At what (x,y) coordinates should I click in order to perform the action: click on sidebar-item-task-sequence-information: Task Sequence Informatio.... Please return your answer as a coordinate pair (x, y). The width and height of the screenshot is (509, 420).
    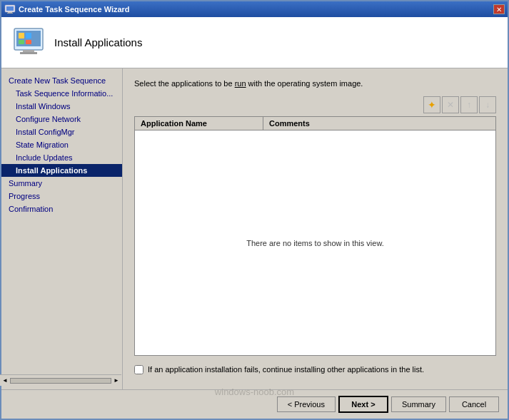
    Looking at the image, I should click on (61, 93).